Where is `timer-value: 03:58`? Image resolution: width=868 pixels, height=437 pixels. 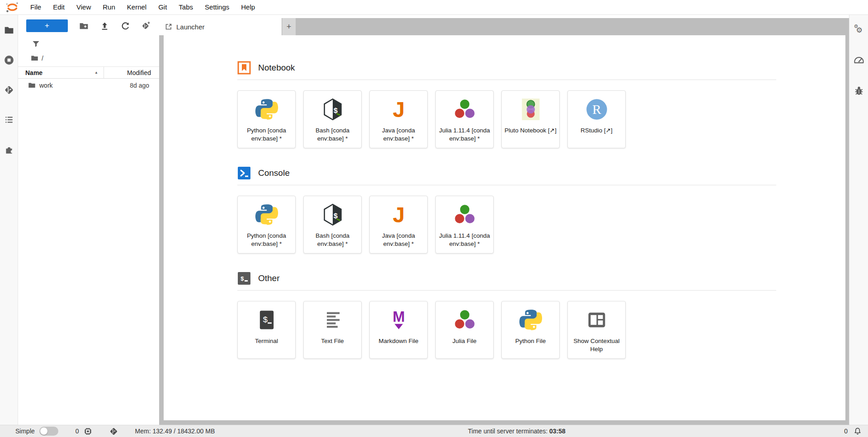
timer-value: 03:58 is located at coordinates (557, 431).